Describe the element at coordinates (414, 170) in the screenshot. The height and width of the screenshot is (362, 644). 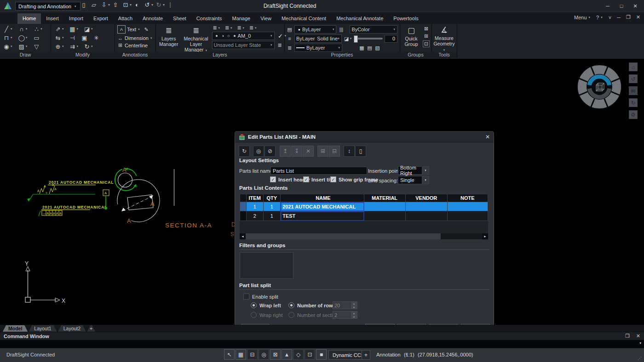
I see `insertion-point-dropdown: Bottom Right ▾` at that location.